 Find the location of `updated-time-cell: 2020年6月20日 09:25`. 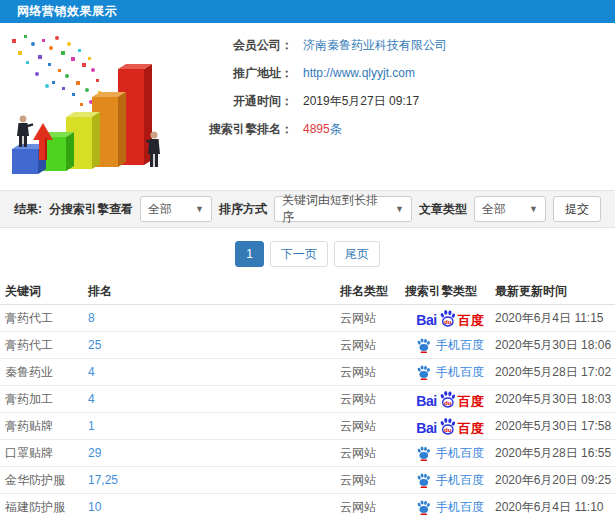

updated-time-cell: 2020年6月20日 09:25 is located at coordinates (555, 480).